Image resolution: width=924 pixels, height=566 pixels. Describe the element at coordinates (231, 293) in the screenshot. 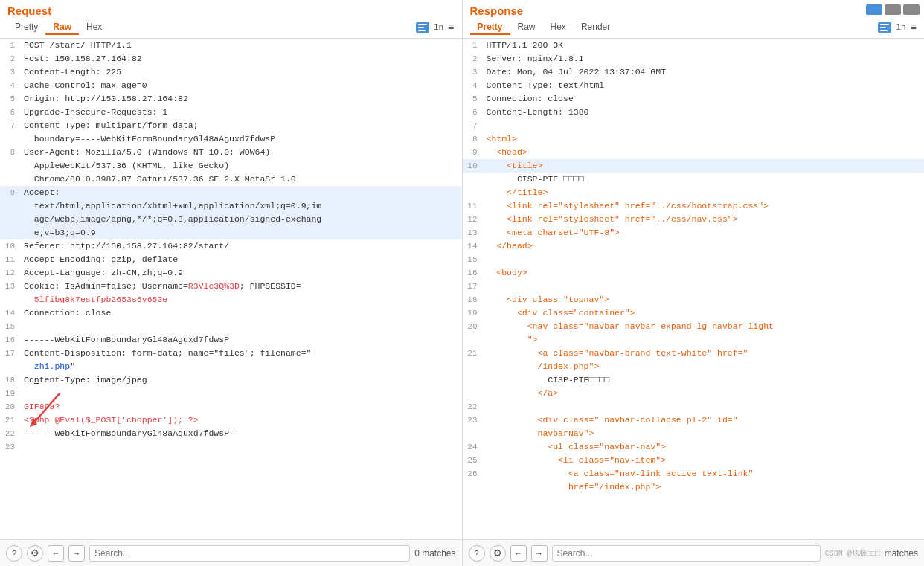

I see `table-row: 13 Cookie: IsAdmin=false; Username=R3Vlc…` at that location.